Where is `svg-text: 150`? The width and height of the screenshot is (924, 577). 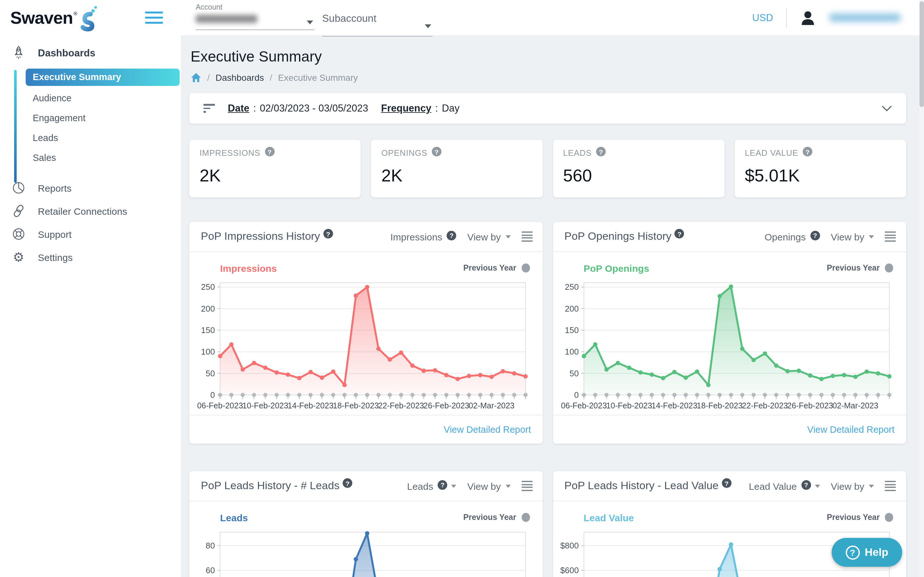 svg-text: 150 is located at coordinates (572, 330).